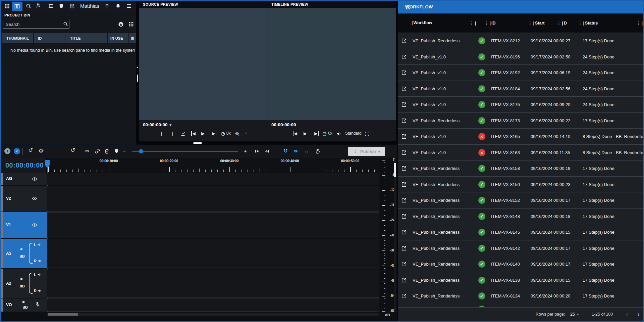  What do you see at coordinates (521, 248) in the screenshot?
I see `workflow-row: VE_Publish_Renderless✓ITEM-VX-814209/16/…` at bounding box center [521, 248].